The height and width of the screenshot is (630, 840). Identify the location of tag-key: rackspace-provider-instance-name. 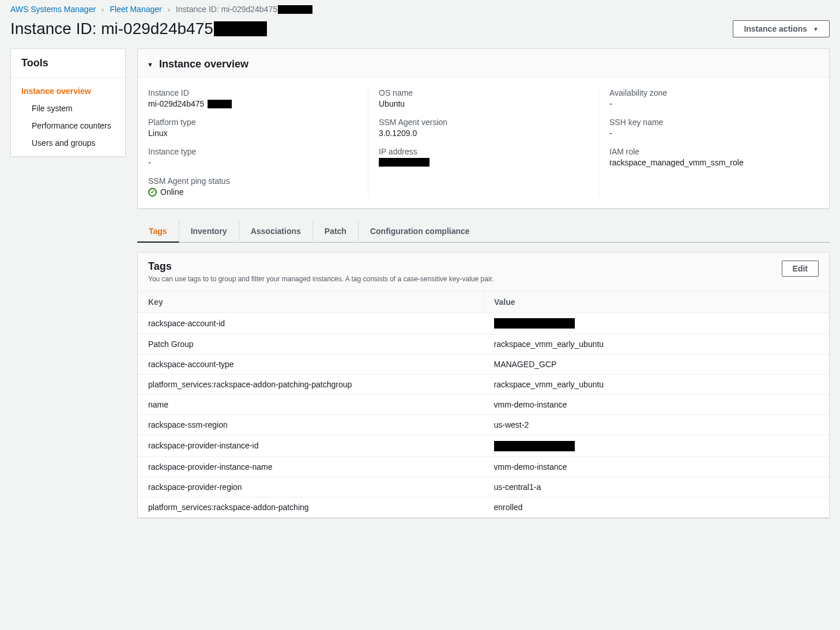
(311, 467).